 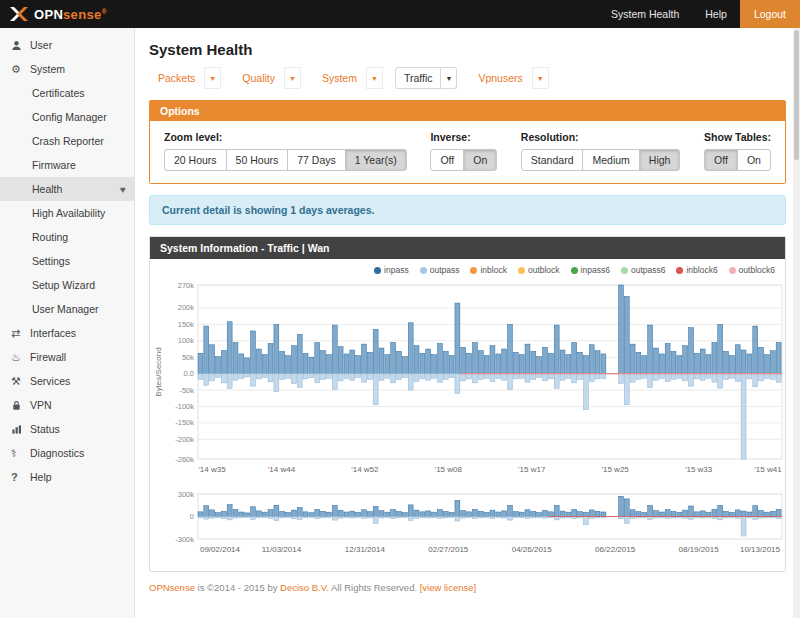 What do you see at coordinates (424, 270) in the screenshot?
I see `outpass-swatch-icon` at bounding box center [424, 270].